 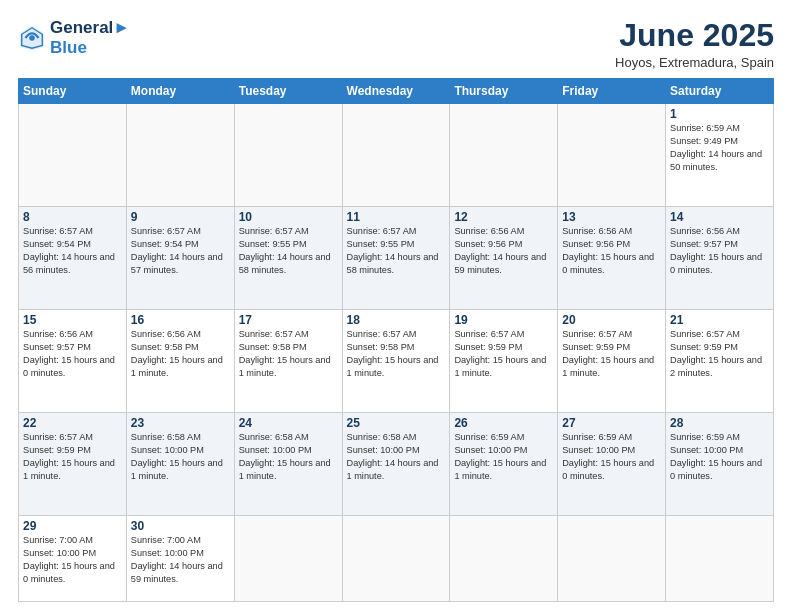 I want to click on calendar-week-row: 29Sunrise: 7:00 AMSunset: 10:00 PMDaylig…, so click(x=396, y=559).